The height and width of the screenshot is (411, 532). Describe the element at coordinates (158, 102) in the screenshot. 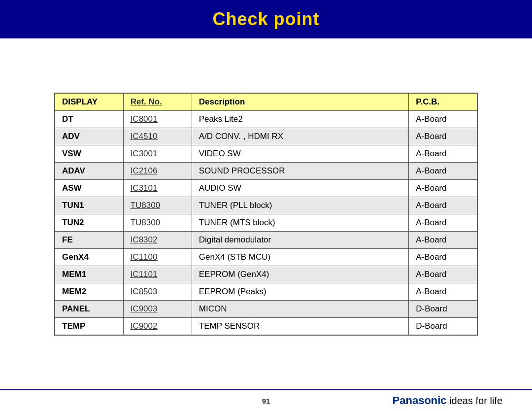

I see `col-header-ref: Ref. No.` at that location.